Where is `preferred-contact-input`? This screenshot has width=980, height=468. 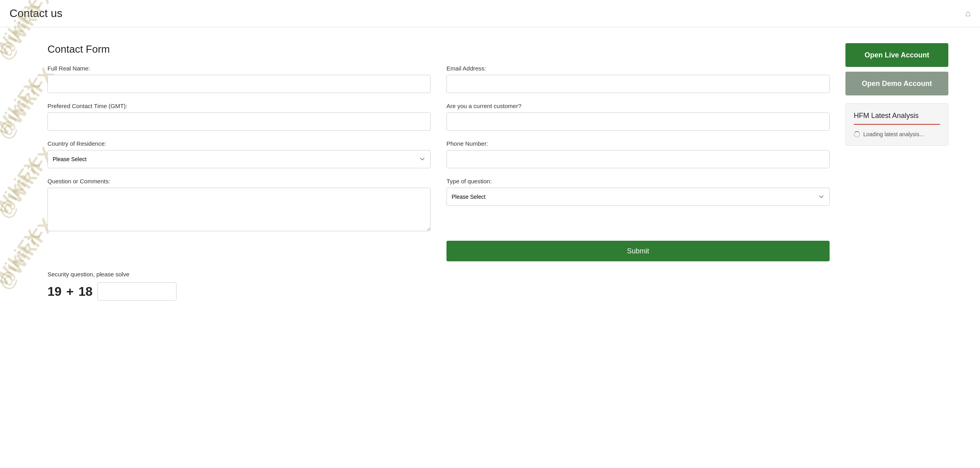
preferred-contact-input is located at coordinates (239, 122).